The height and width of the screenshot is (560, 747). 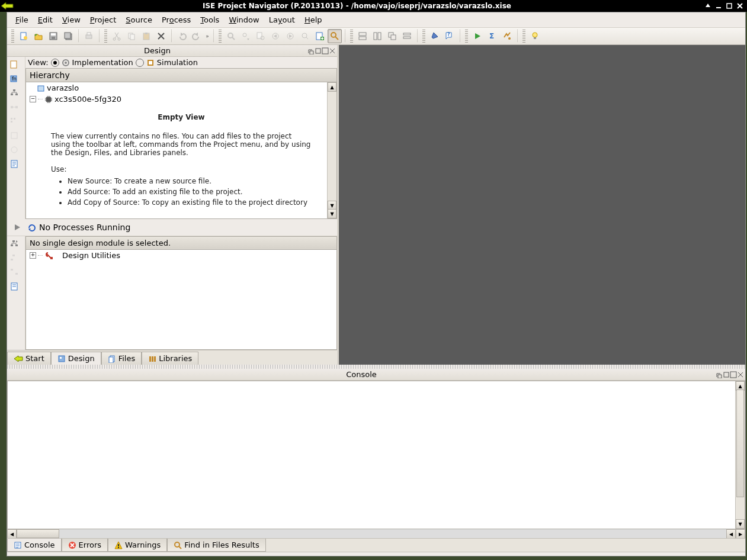 What do you see at coordinates (733, 375) in the screenshot?
I see `console-max-icon` at bounding box center [733, 375].